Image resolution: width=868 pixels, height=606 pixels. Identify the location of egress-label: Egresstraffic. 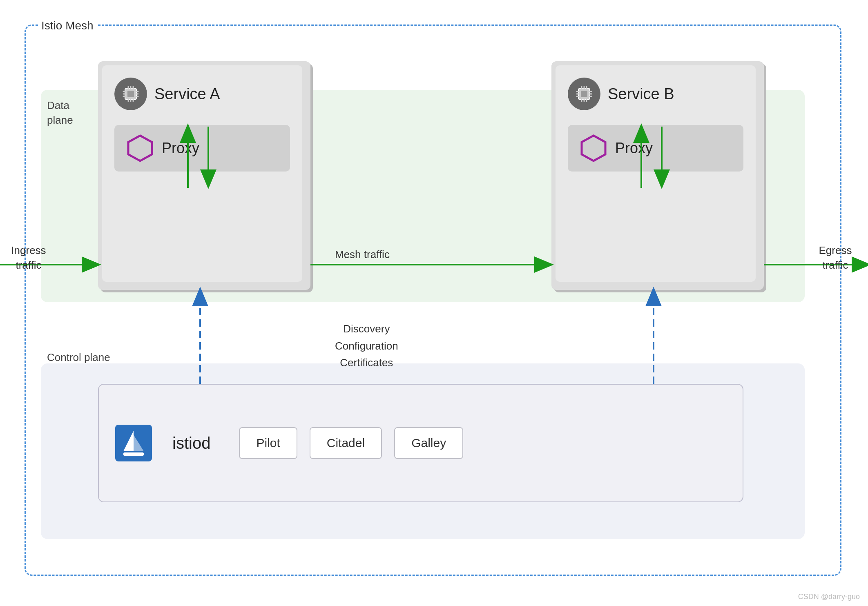
(835, 258).